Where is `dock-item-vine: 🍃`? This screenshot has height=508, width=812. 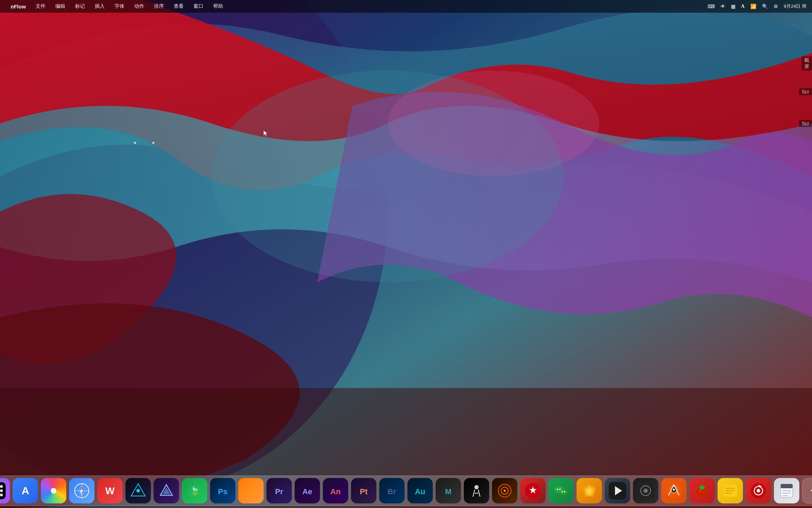
dock-item-vine: 🍃 is located at coordinates (195, 491).